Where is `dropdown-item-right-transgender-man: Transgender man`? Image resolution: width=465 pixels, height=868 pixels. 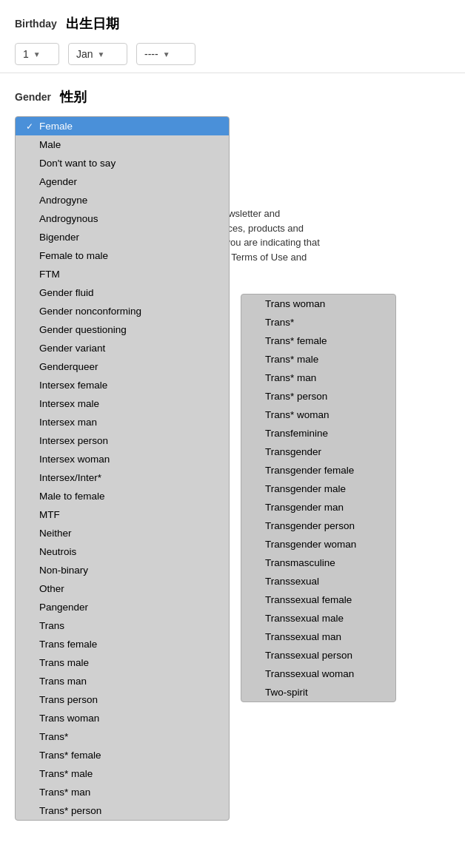 dropdown-item-right-transgender-man: Transgender man is located at coordinates (318, 508).